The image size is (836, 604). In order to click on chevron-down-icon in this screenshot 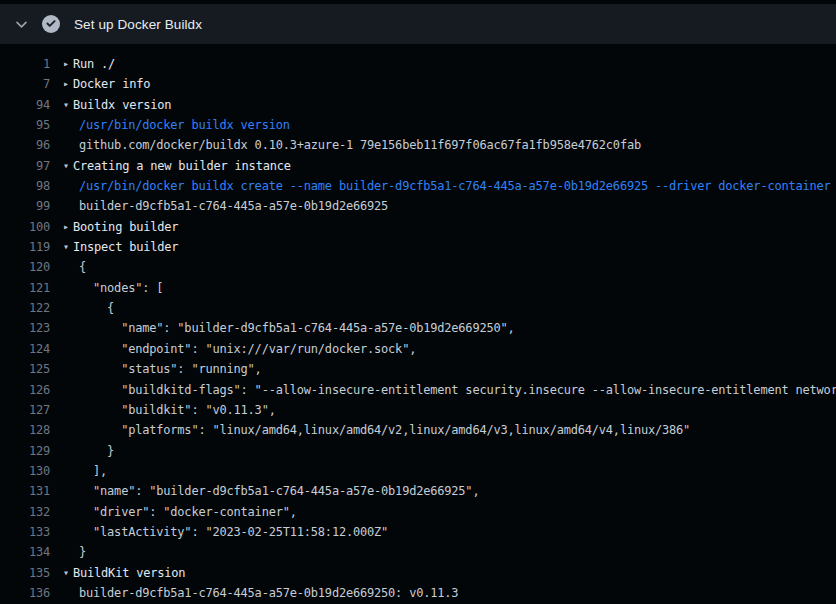, I will do `click(22, 24)`.